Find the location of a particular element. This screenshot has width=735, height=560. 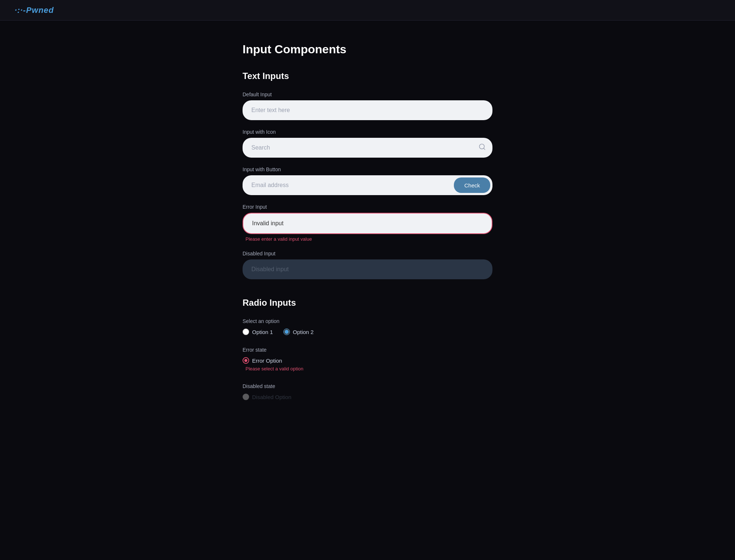

disabled-radio-option-label: Disabled Option is located at coordinates (272, 397).